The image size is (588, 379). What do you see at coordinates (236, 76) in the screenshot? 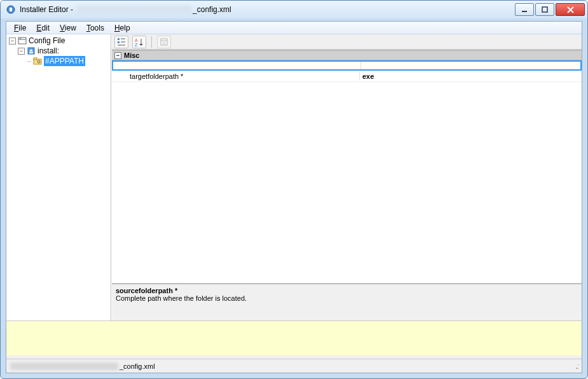
I see `prop-name: targetfolderpath *` at bounding box center [236, 76].